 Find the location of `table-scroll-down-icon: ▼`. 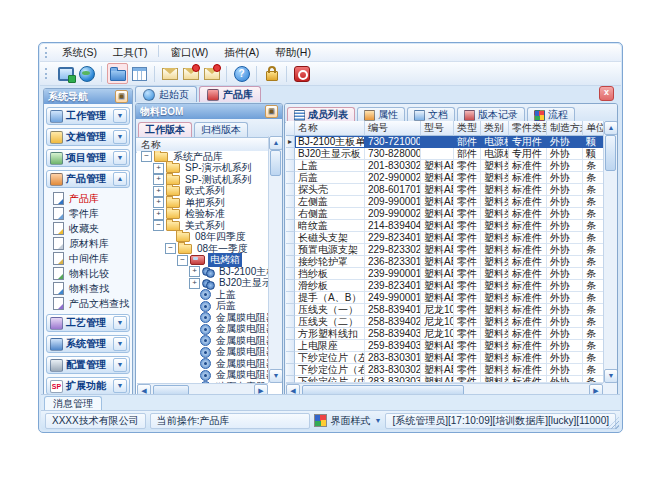

table-scroll-down-icon: ▼ is located at coordinates (611, 376).